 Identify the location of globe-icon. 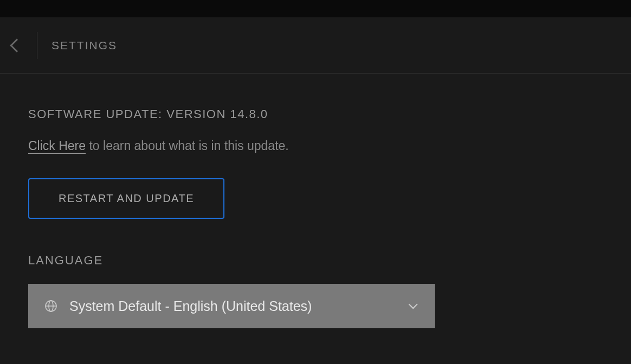
(51, 306).